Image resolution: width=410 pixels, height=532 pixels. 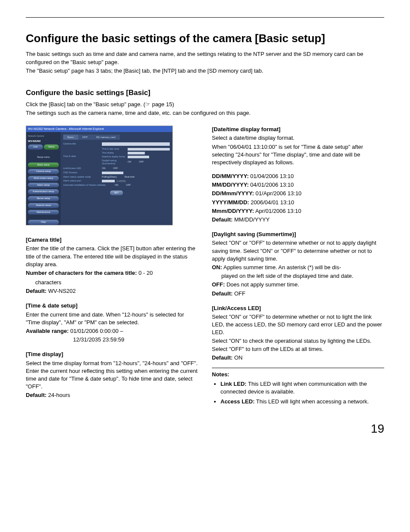 I want to click on sidebar-item-server-setup: Server setup, so click(x=43, y=199).